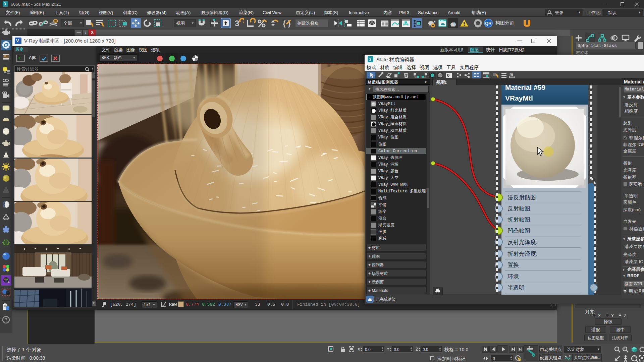  Describe the element at coordinates (513, 277) in the screenshot. I see `svg-text: 环境` at that location.